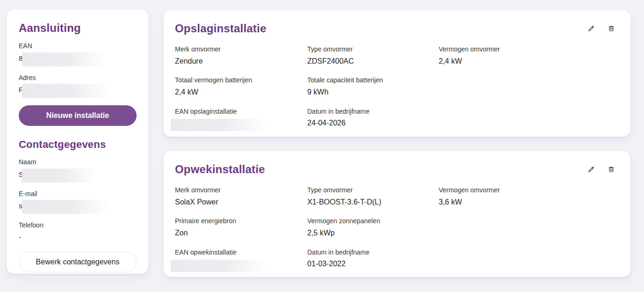 This screenshot has height=292, width=644. Describe the element at coordinates (397, 87) in the screenshot. I see `storage-row-2: Totaal vermogen batterijen 2,4 kW Totale…` at that location.